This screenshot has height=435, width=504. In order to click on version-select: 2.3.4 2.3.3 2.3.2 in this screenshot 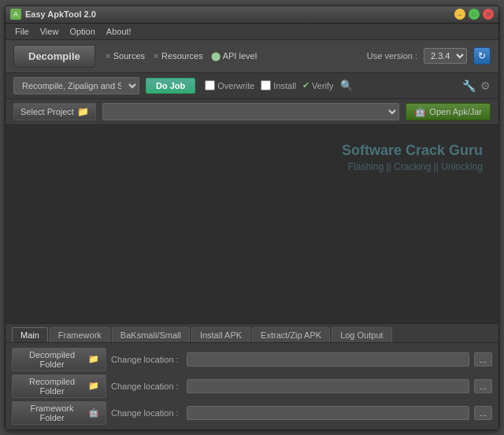, I will do `click(446, 56)`.